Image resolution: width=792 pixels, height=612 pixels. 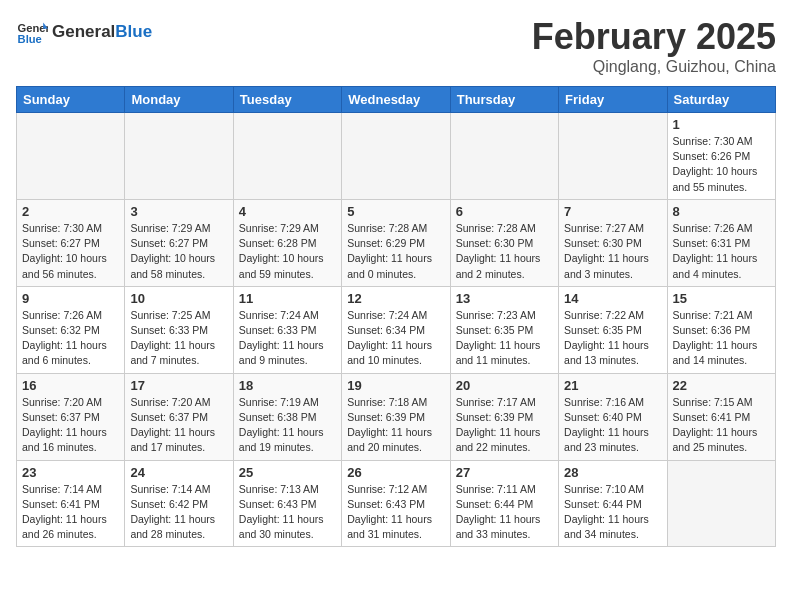 What do you see at coordinates (654, 46) in the screenshot?
I see `title-block: February 2025 Qinglang, Guizhou, China` at bounding box center [654, 46].